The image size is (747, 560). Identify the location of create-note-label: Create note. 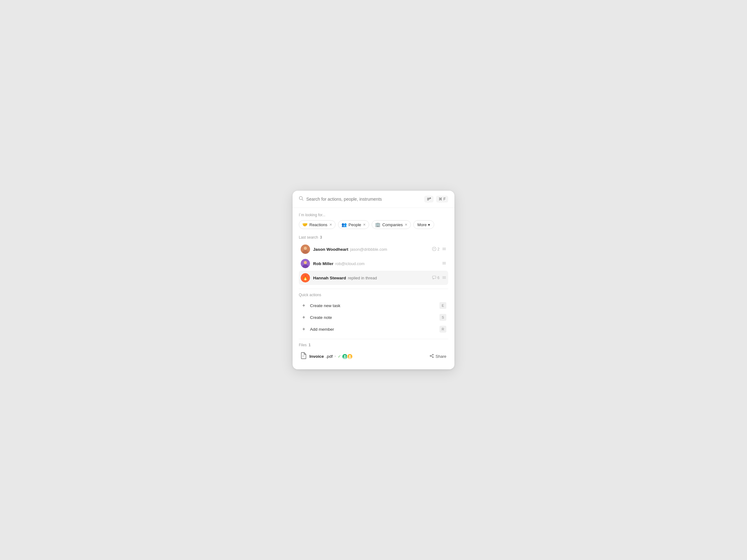
(373, 317).